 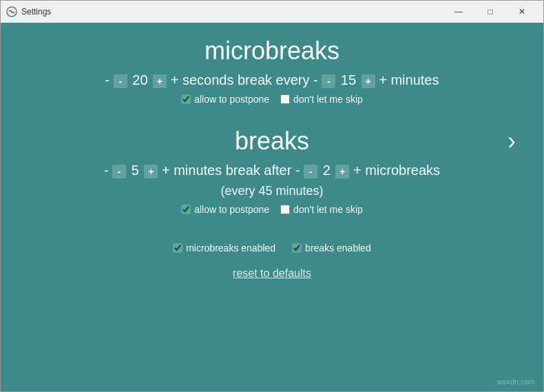 I want to click on microbreaks-duration-minus: -, so click(x=121, y=81).